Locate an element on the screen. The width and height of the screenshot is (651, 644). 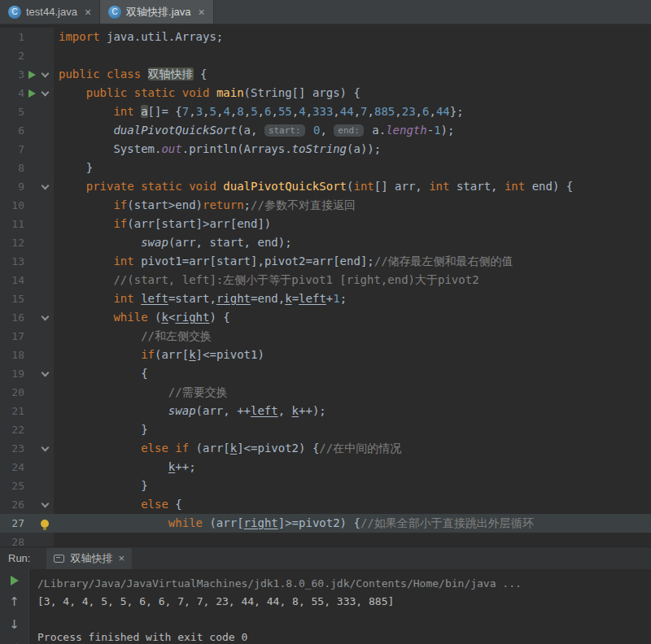
gutter: 21 is located at coordinates (27, 411).